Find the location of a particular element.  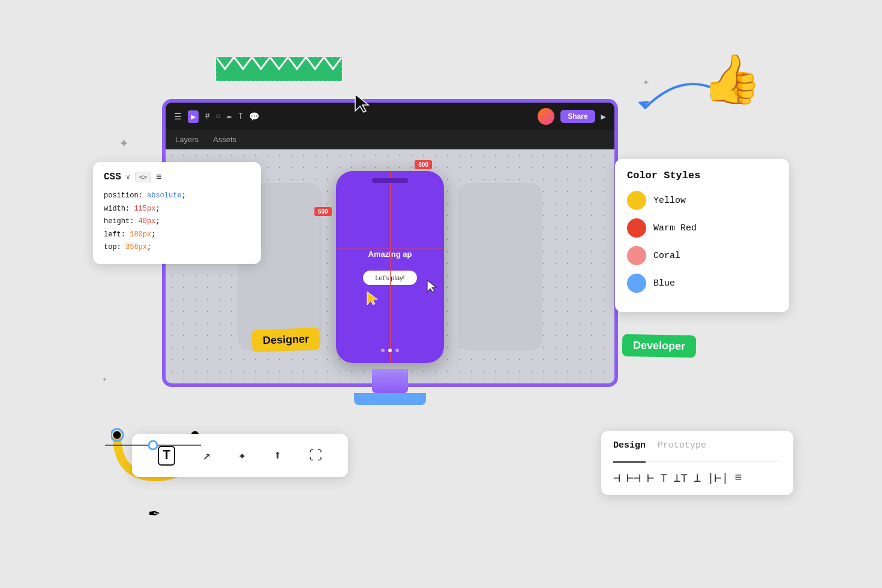

css-code-button: <> is located at coordinates (143, 177).